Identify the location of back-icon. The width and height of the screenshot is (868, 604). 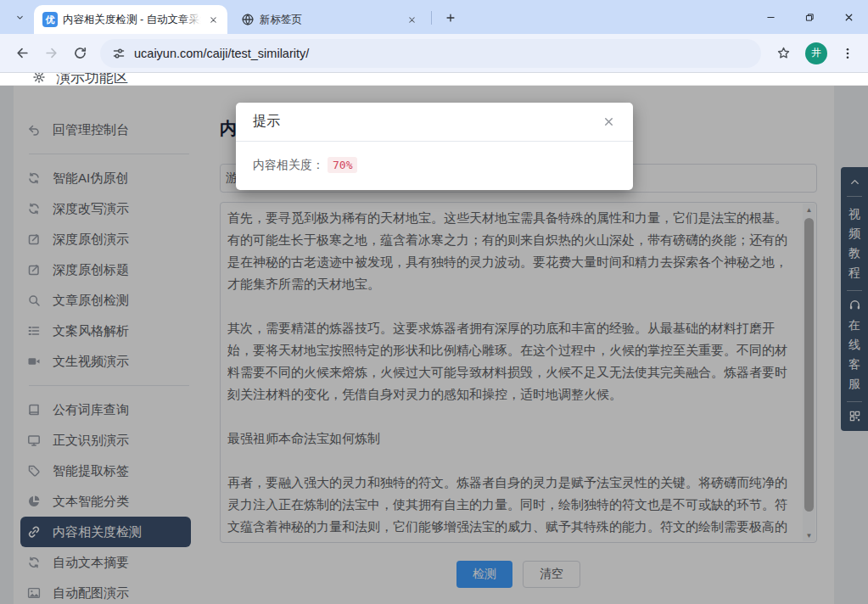
(22, 53).